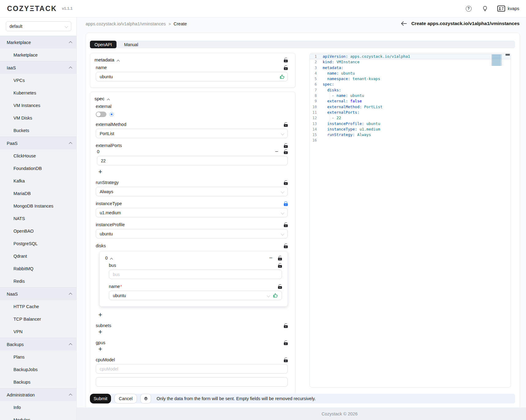 This screenshot has height=420, width=526. What do you see at coordinates (192, 382) in the screenshot?
I see `spec-clipped-field-input` at bounding box center [192, 382].